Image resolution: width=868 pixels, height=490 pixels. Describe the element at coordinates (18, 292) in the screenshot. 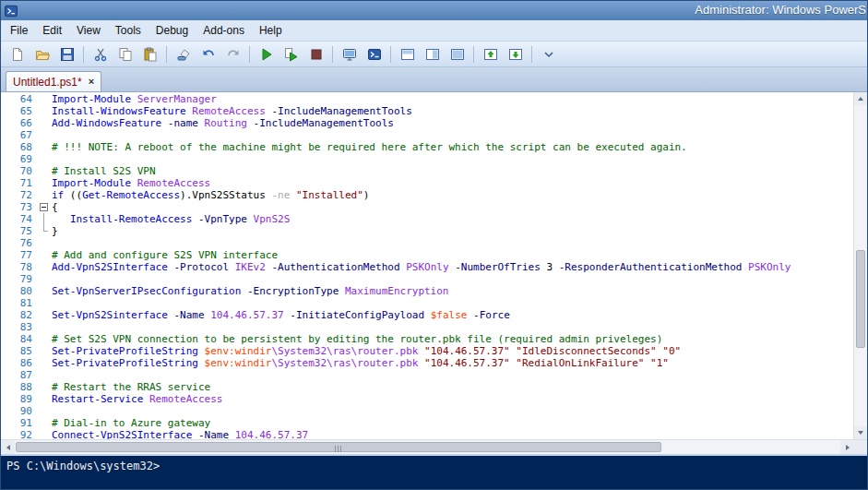

I see `line-number: 80` at that location.